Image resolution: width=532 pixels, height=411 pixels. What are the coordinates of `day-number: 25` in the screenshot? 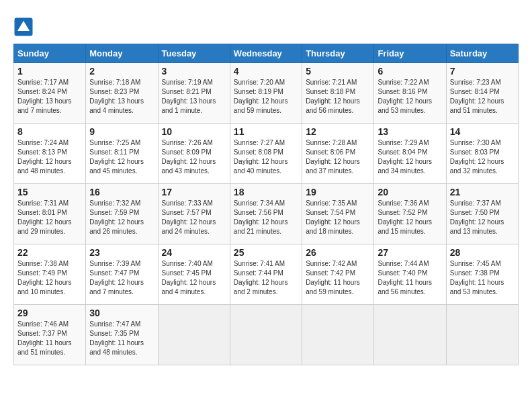 It's located at (266, 253).